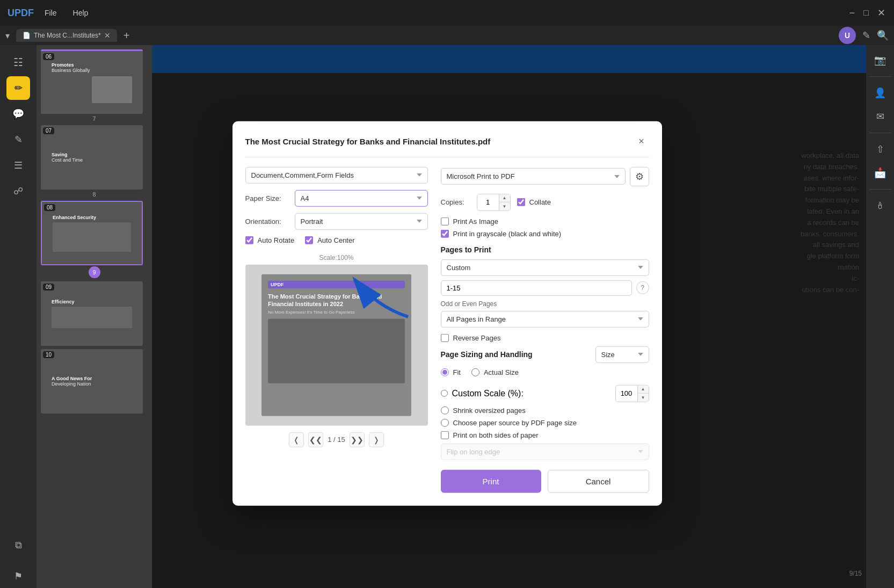 The width and height of the screenshot is (894, 588). What do you see at coordinates (357, 439) in the screenshot?
I see `next-page-button: ❯❯` at bounding box center [357, 439].